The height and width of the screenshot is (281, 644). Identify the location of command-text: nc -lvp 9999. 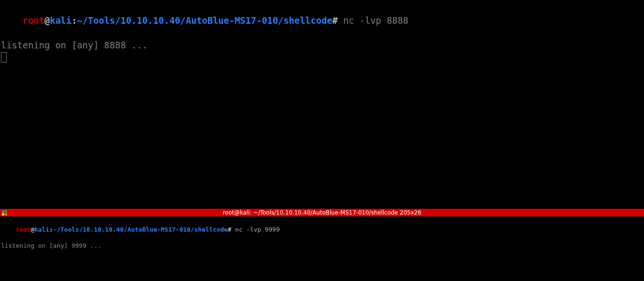
(256, 230).